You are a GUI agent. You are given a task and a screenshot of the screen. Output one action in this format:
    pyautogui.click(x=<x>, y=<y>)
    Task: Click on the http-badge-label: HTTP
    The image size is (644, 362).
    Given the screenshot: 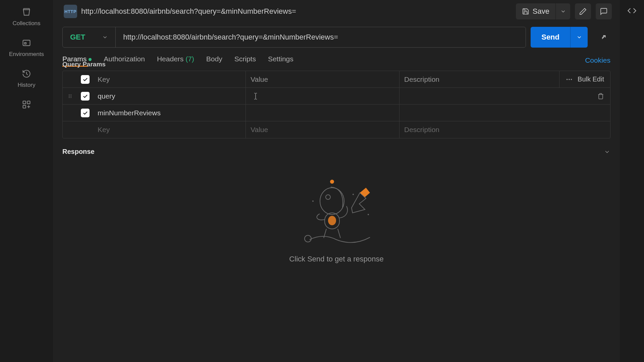 What is the action you would take?
    pyautogui.click(x=70, y=11)
    